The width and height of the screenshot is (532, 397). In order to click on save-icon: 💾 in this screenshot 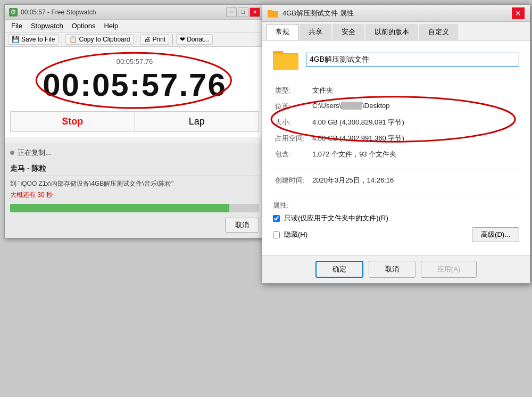, I will do `click(16, 39)`.